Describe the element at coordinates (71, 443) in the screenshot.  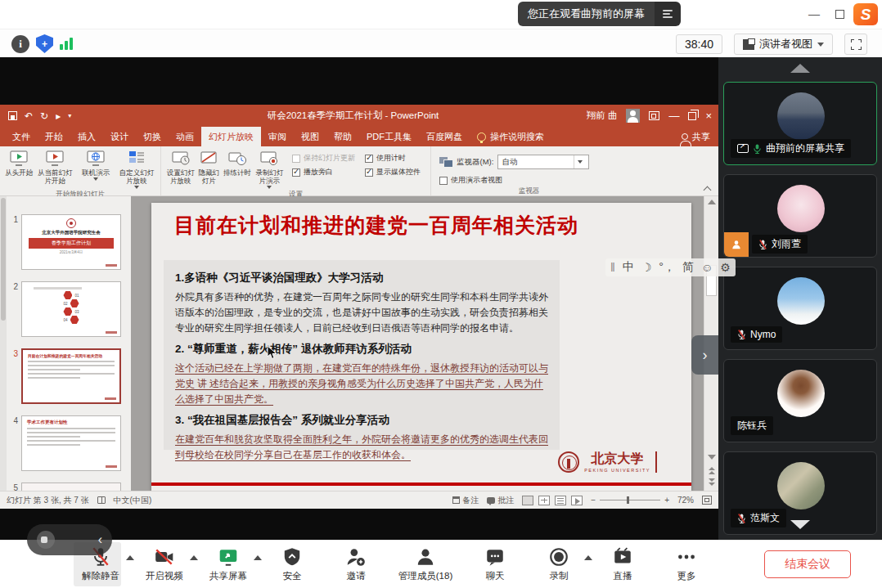
I see `slide-thumbnail-4: 学术工作更有计划性` at that location.